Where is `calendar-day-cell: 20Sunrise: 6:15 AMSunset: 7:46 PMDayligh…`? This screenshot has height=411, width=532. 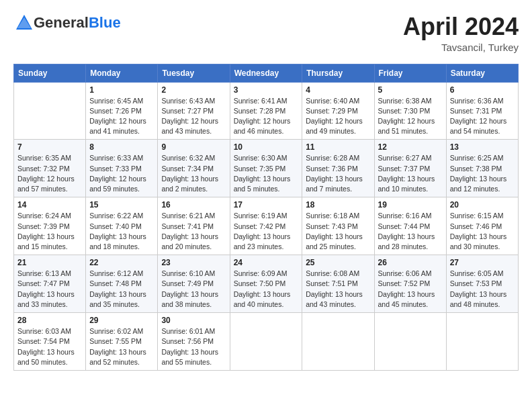 calendar-day-cell: 20Sunrise: 6:15 AMSunset: 7:46 PMDayligh… is located at coordinates (482, 226).